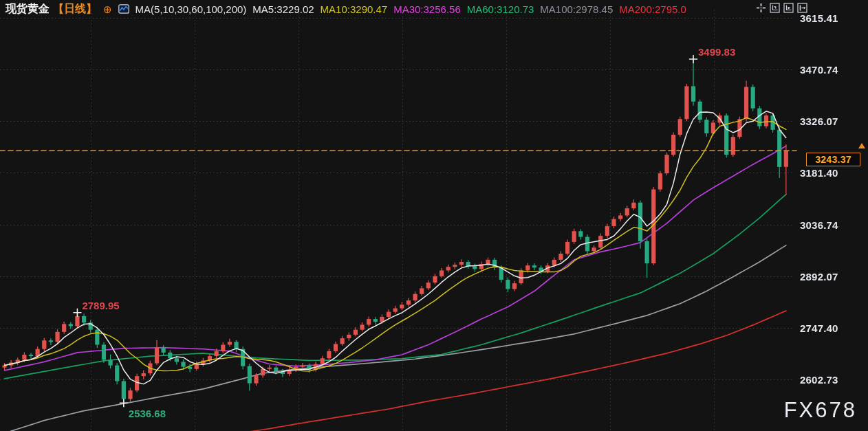 Image resolution: width=868 pixels, height=431 pixels. What do you see at coordinates (819, 173) in the screenshot?
I see `y-axis-tick: 3181.40` at bounding box center [819, 173].